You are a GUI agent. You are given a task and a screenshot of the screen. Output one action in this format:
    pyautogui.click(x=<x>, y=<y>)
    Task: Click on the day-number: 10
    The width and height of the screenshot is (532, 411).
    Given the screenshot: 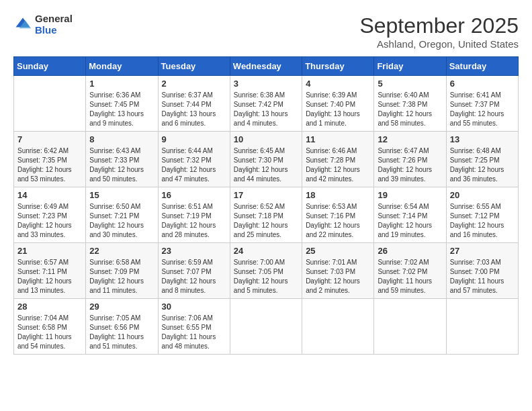 What is the action you would take?
    pyautogui.click(x=266, y=140)
    